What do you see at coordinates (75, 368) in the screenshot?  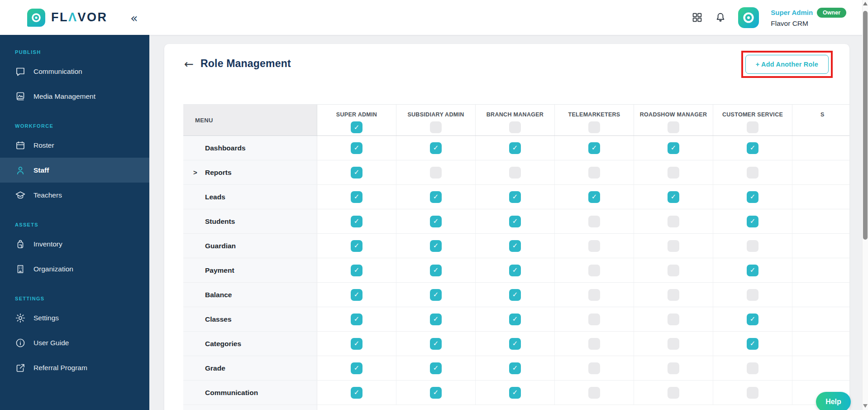 I see `sidebar-item-referral-program: Referral Program` at bounding box center [75, 368].